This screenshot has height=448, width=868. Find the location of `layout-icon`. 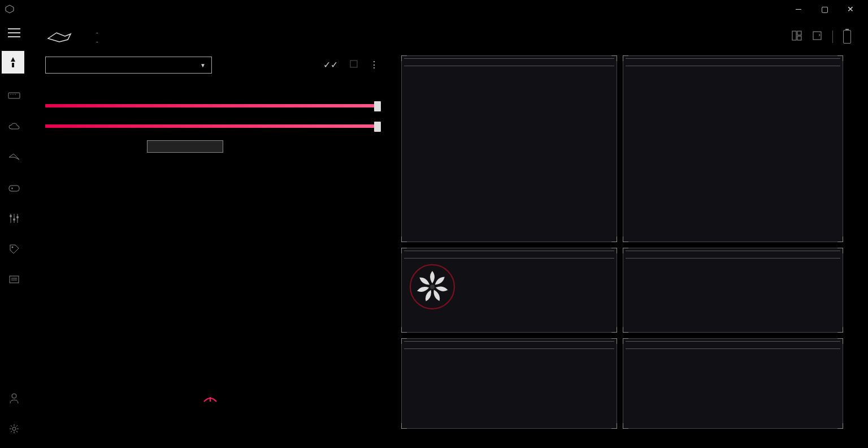

layout-icon is located at coordinates (797, 37).